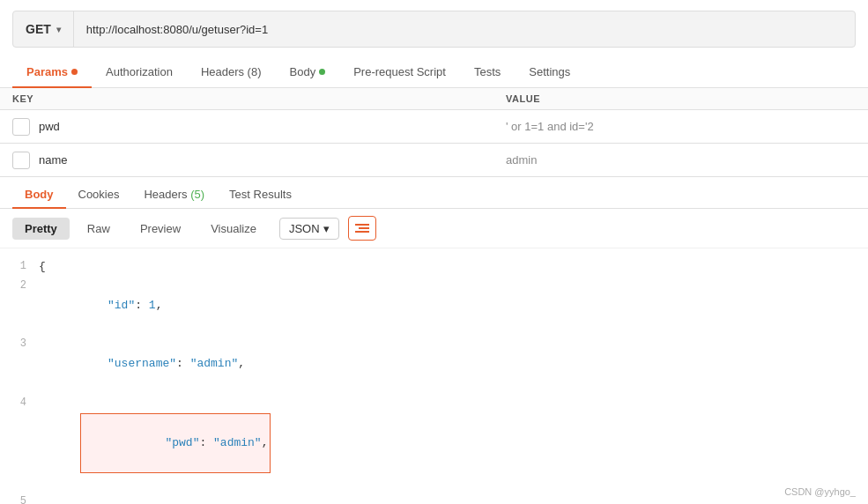  I want to click on tab-prerequest: Pre-request Script, so click(400, 72).